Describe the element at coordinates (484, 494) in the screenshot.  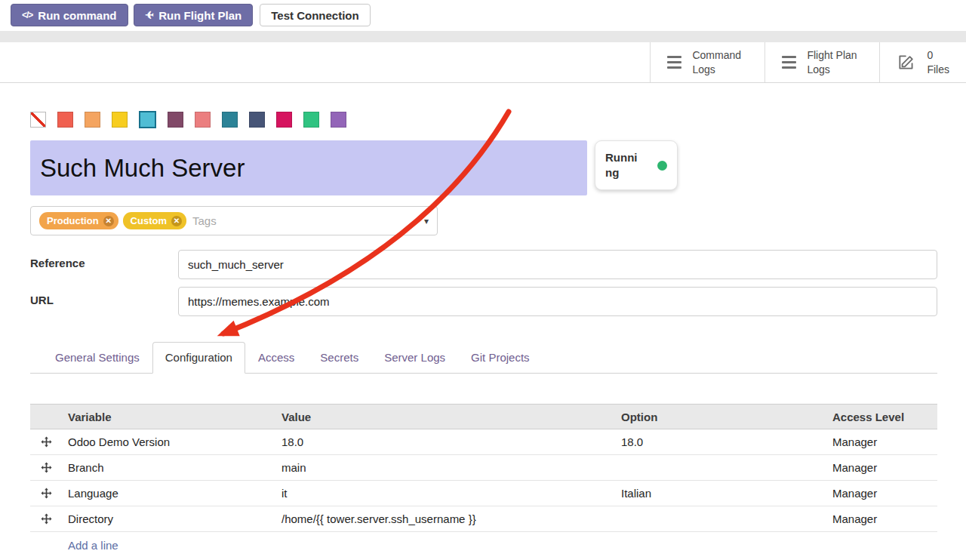
I see `table-row: Language it Italian Manager` at that location.